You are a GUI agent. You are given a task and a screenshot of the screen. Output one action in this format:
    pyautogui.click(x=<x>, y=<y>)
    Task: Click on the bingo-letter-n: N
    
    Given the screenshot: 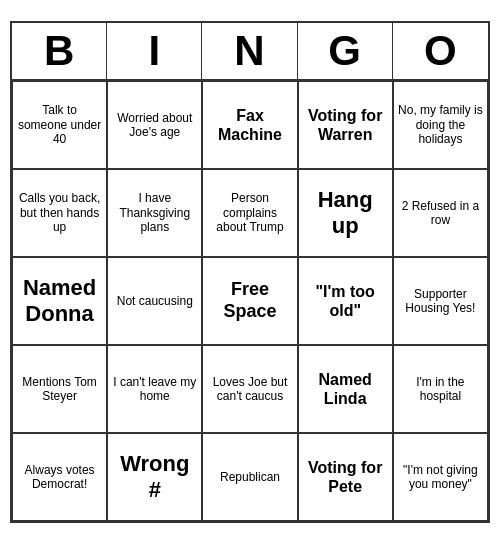 What is the action you would take?
    pyautogui.click(x=250, y=51)
    